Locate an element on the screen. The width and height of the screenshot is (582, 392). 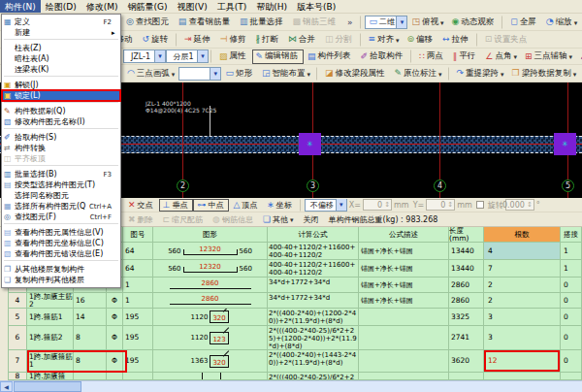
other-button: ❏ 其他 is located at coordinates (278, 219).